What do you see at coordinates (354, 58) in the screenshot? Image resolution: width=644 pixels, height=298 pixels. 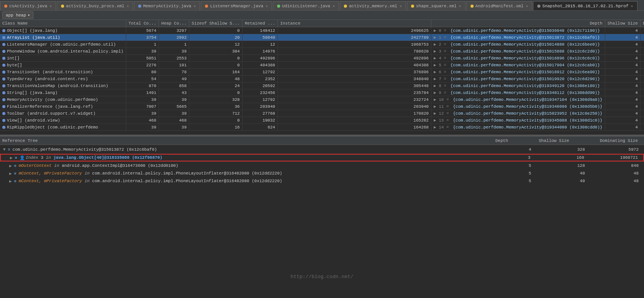 I see `retainedB-cell: 492896` at bounding box center [354, 58].